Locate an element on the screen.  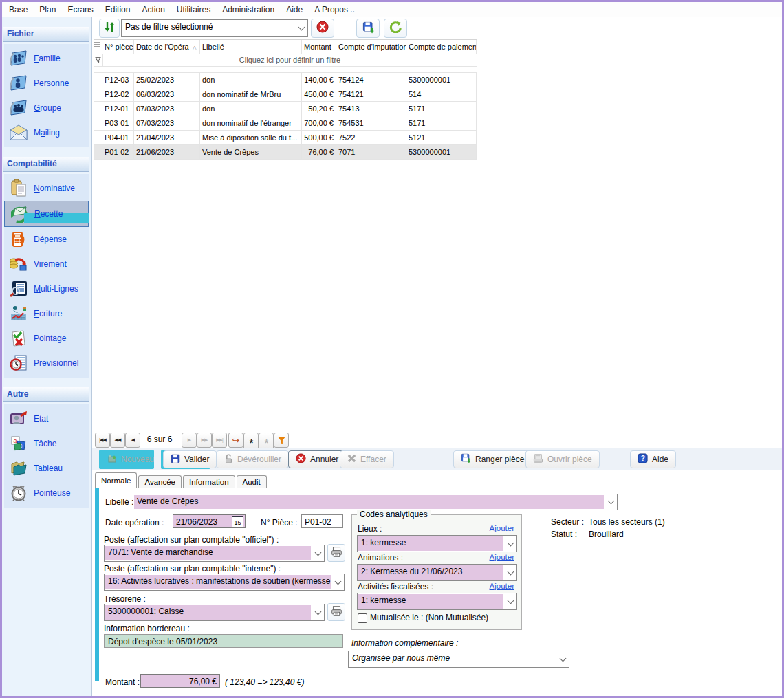
tresorerie-plan-button is located at coordinates (336, 612).